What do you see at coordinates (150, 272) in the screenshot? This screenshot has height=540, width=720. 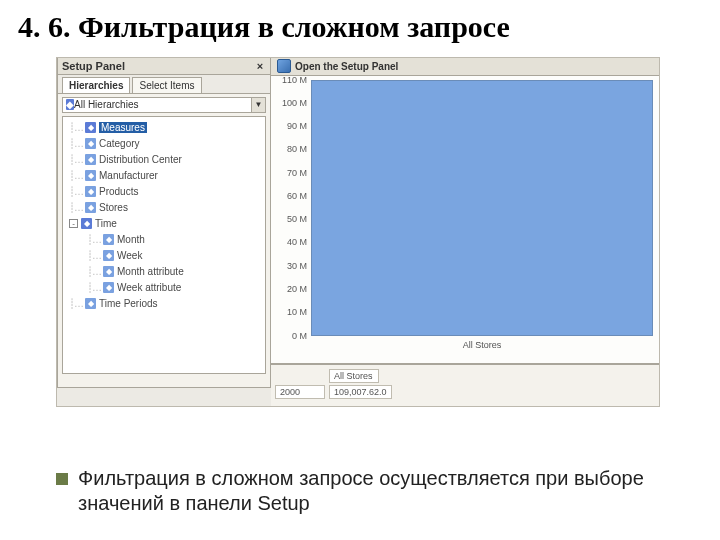 I see `tree-item-label: Month attribute` at bounding box center [150, 272].